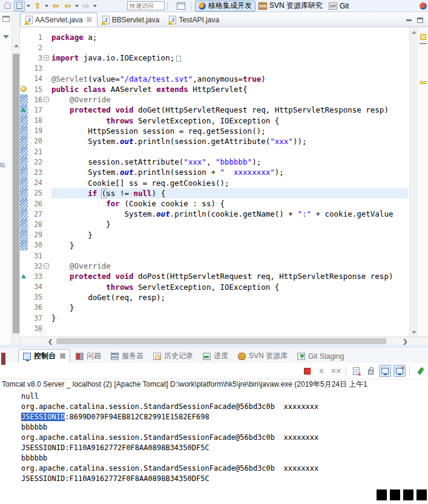 This screenshot has height=504, width=428. Describe the element at coordinates (214, 224) in the screenshot. I see `code-line: 28 }` at that location.